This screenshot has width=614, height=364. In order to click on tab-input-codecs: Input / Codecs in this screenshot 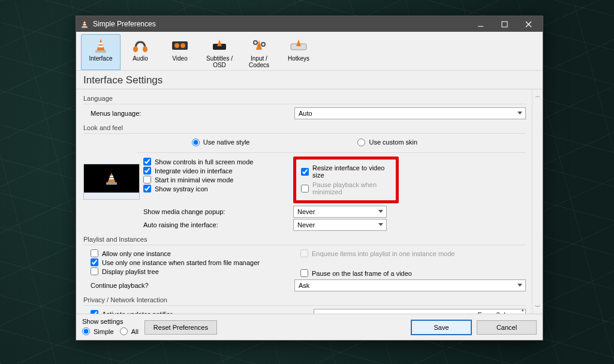, I will do `click(259, 52)`.